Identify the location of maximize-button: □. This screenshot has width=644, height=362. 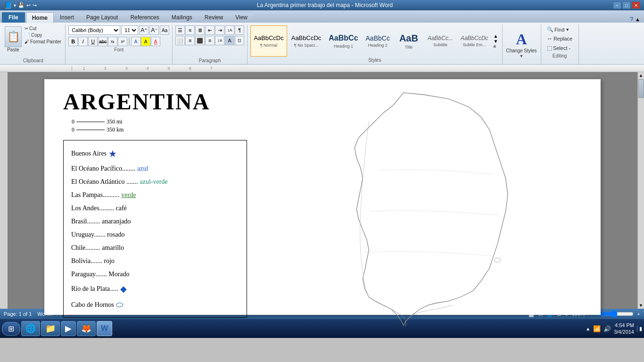
(627, 5).